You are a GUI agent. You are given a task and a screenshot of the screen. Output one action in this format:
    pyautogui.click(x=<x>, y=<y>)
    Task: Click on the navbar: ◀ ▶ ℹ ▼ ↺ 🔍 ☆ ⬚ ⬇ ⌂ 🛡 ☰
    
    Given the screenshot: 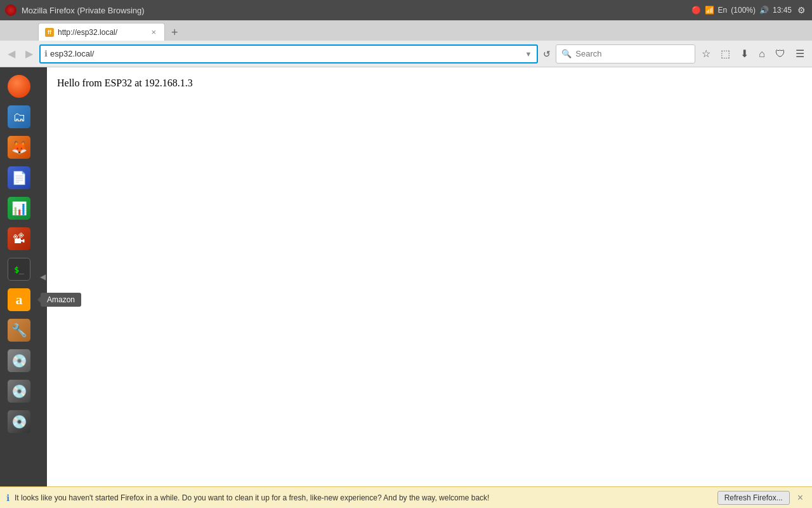 What is the action you would take?
    pyautogui.click(x=406, y=54)
    